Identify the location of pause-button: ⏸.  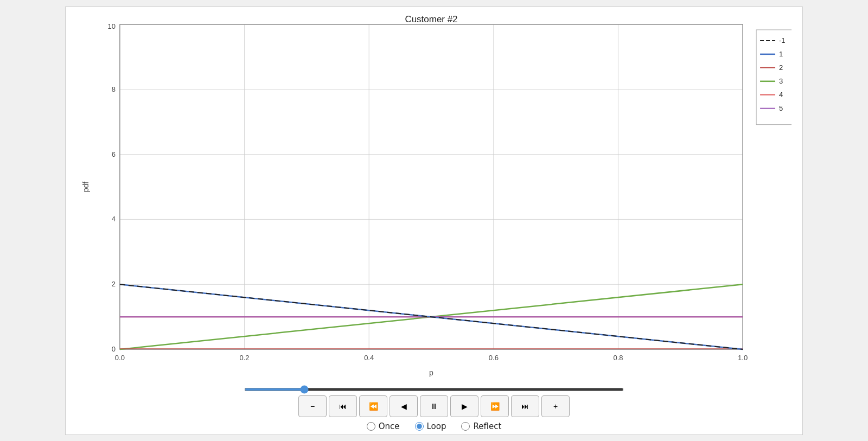
(434, 406).